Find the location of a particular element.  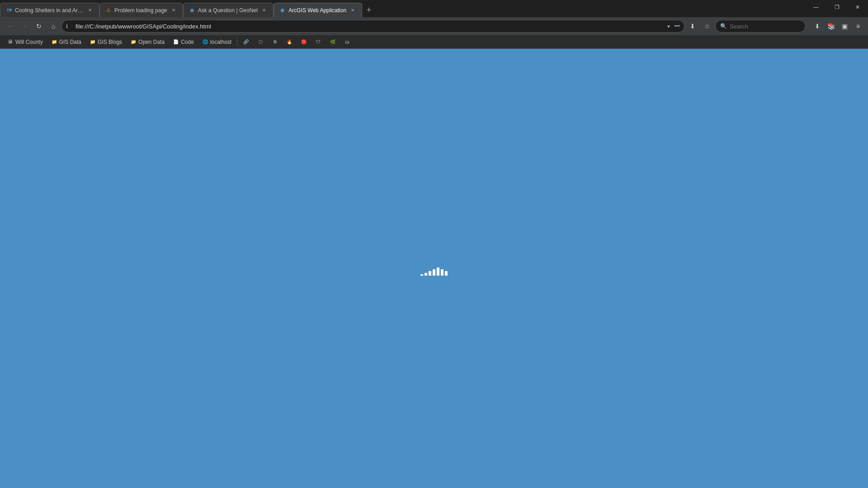

bookmark-item-bm8: ⬡ is located at coordinates (260, 42).